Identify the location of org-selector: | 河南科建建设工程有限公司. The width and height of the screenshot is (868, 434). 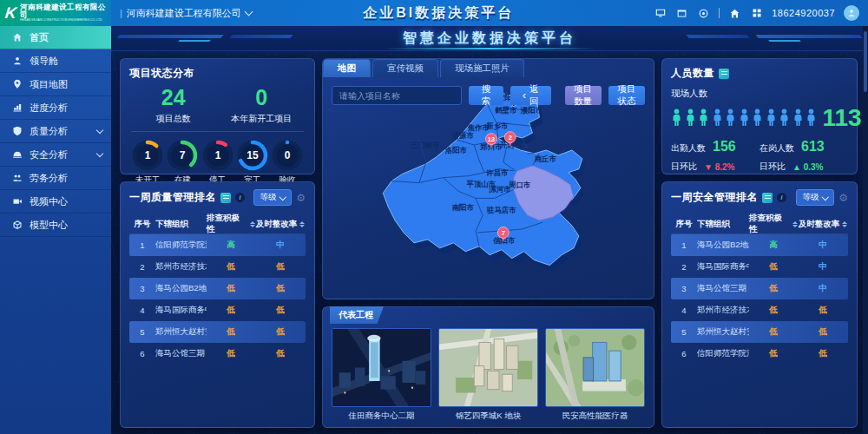
(186, 14).